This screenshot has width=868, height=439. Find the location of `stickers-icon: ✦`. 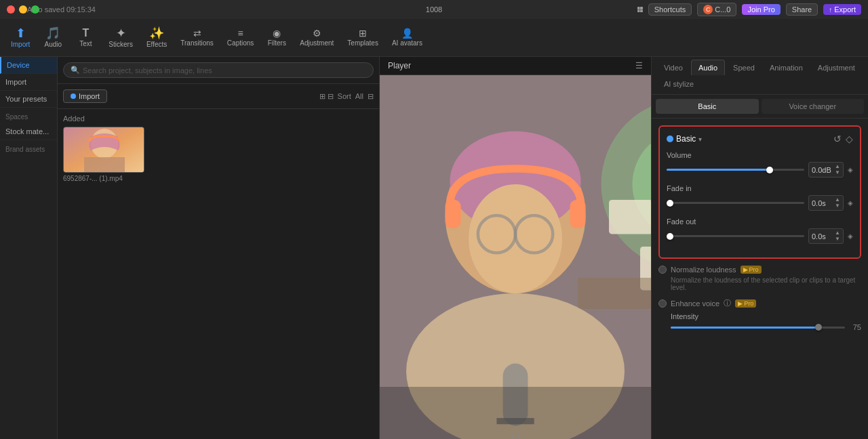

stickers-icon: ✦ is located at coordinates (121, 33).